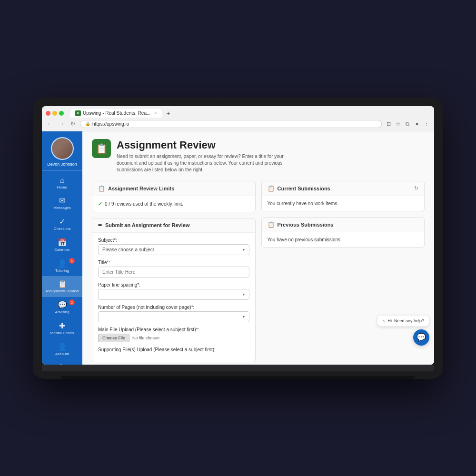 This screenshot has height=476, width=476. What do you see at coordinates (62, 287) in the screenshot?
I see `sidebar-item-assignment-review: 📋 Assignment Review` at bounding box center [62, 287].